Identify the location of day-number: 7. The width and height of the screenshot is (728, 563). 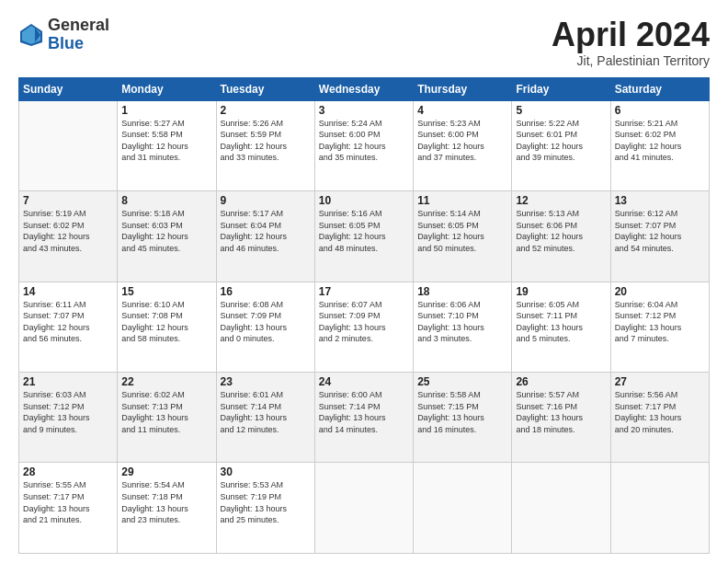
(68, 201).